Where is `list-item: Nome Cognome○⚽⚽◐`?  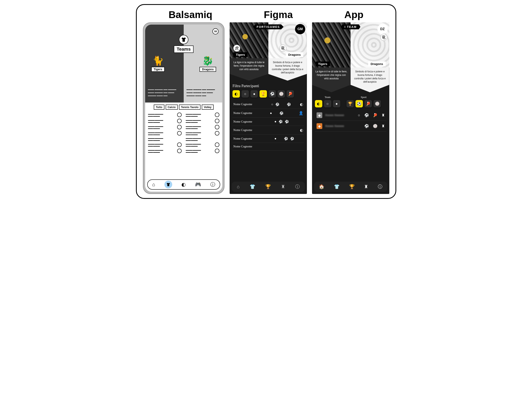
list-item: Nome Cognome○⚽⚽◐ is located at coordinates (268, 104).